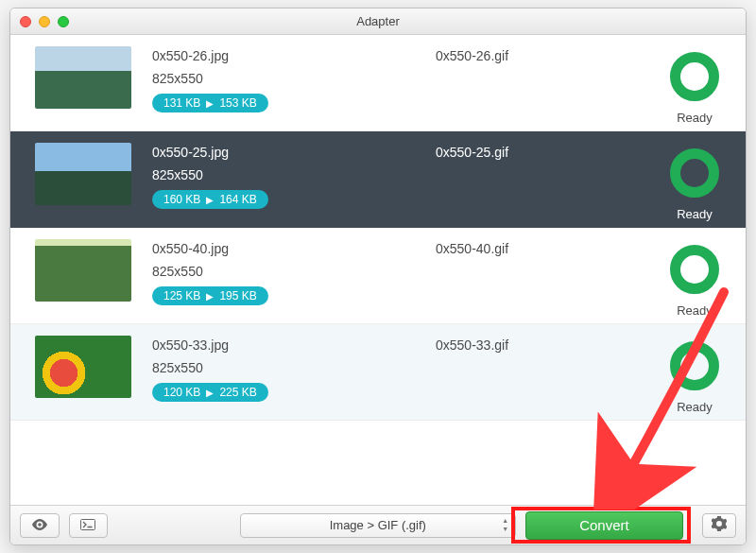 This screenshot has width=756, height=553. I want to click on size-in: 120 KB, so click(181, 392).